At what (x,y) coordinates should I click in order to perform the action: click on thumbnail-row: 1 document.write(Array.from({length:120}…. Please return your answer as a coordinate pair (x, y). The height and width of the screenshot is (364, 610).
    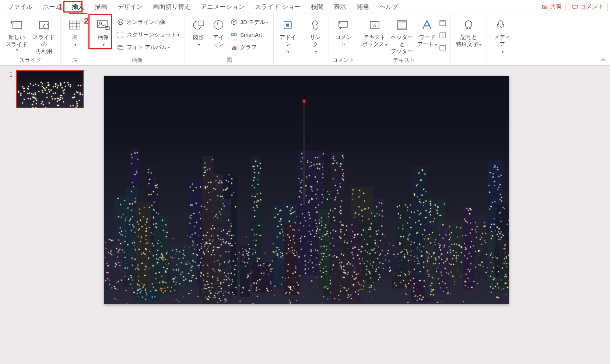
    Looking at the image, I should click on (48, 89).